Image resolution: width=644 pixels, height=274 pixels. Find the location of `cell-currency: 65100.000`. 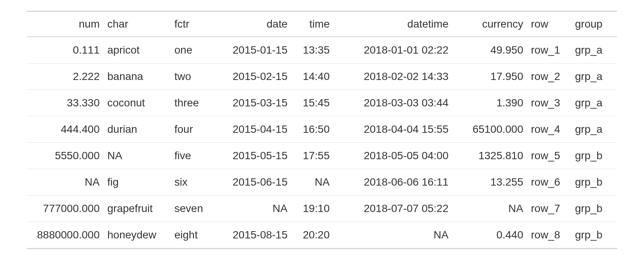

cell-currency: 65100.000 is located at coordinates (490, 129).